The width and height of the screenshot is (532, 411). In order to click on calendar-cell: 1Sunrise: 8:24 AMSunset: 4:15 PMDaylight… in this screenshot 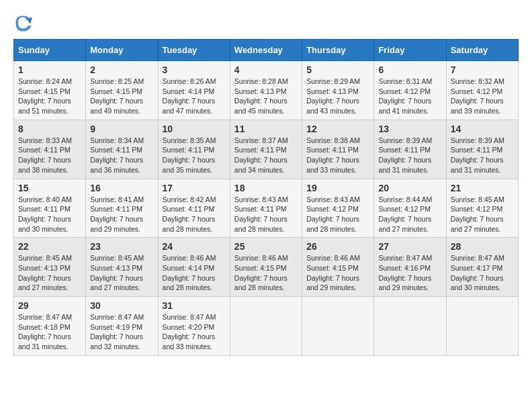, I will do `click(50, 91)`.